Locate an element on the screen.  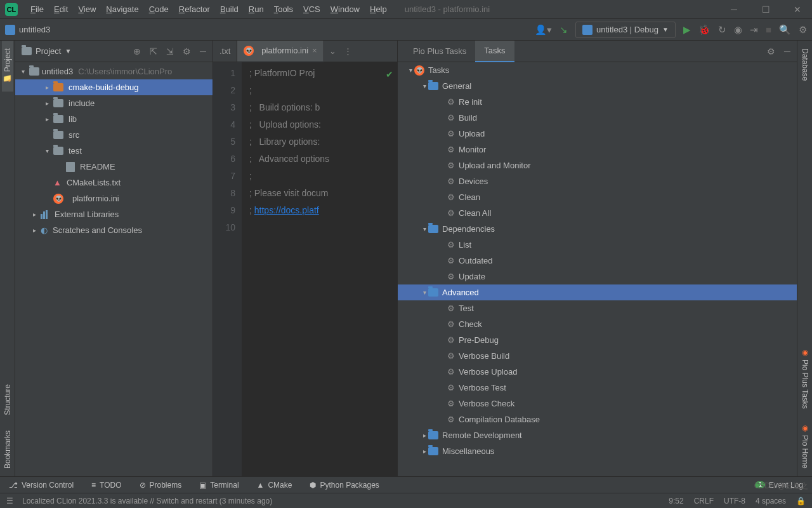
menu-navigate: Navigate is located at coordinates (122, 9).